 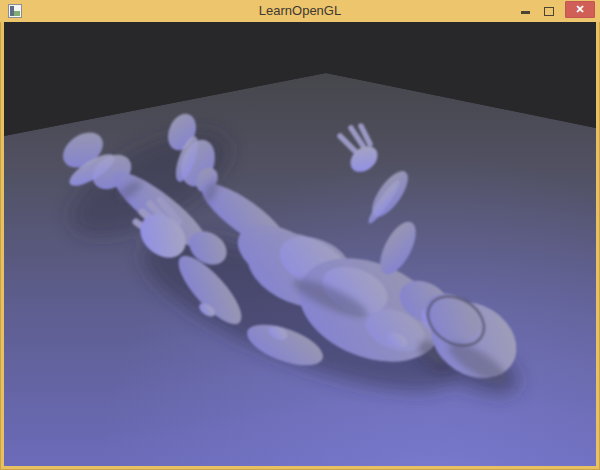 What do you see at coordinates (526, 12) in the screenshot?
I see `minimize-icon` at bounding box center [526, 12].